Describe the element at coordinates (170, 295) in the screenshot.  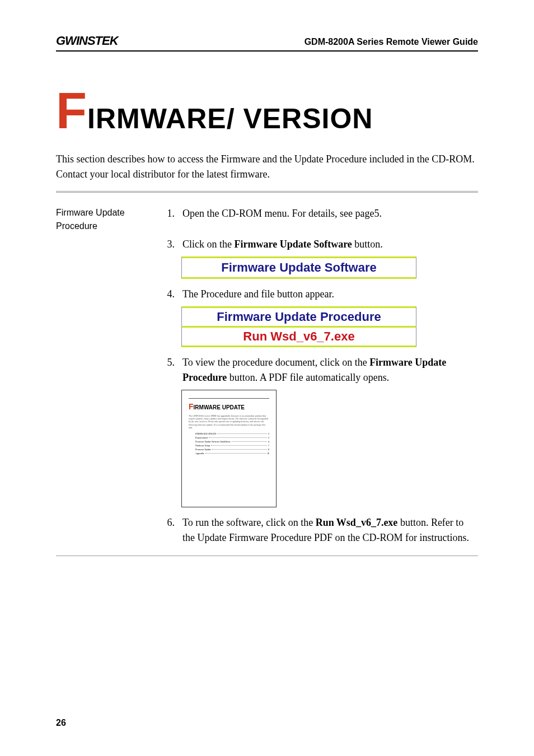
I see `step-number: 4.` at that location.